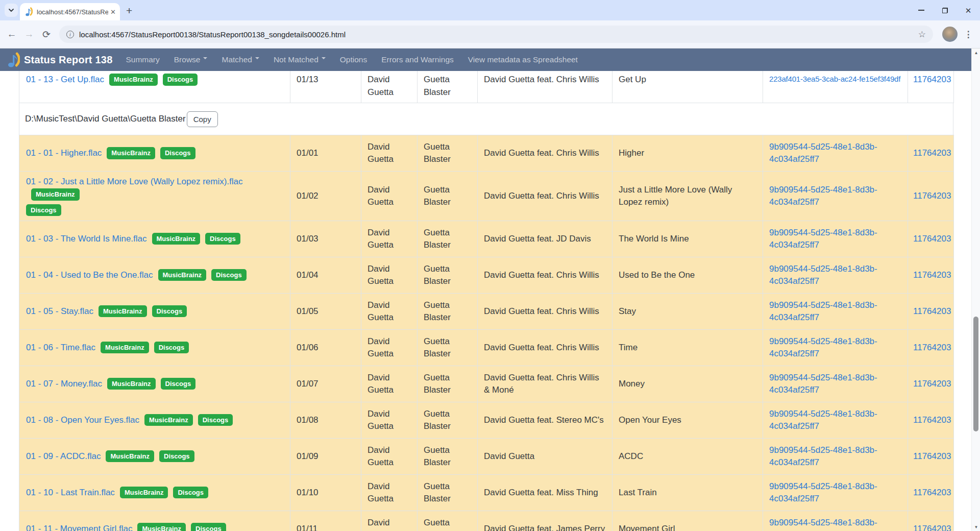 The height and width of the screenshot is (531, 980). I want to click on title-cell: Stay, so click(688, 311).